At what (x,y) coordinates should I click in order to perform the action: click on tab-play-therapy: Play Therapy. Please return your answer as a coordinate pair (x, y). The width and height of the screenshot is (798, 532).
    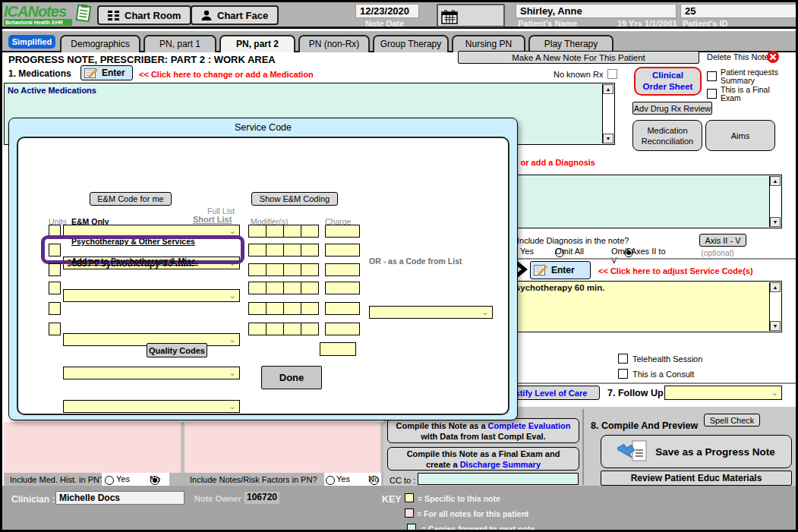
    Looking at the image, I should click on (571, 44).